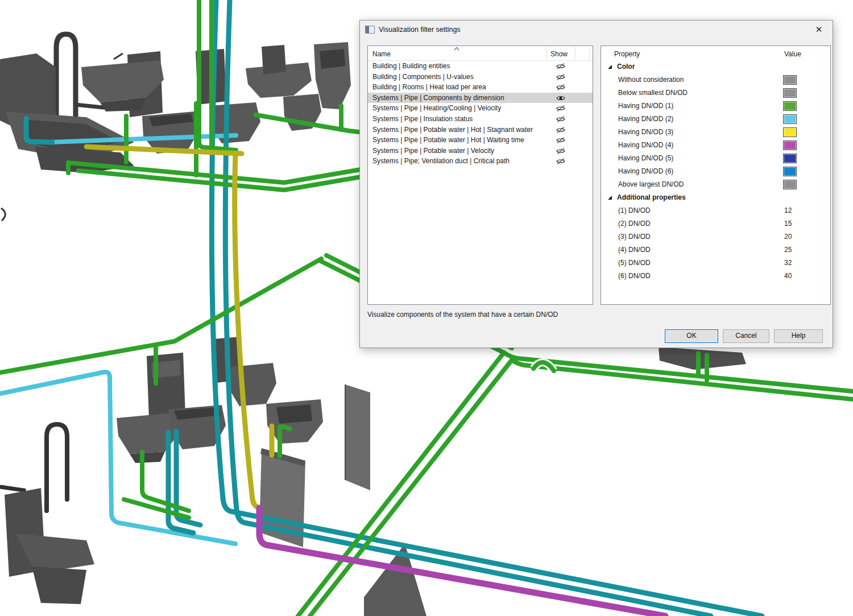 This screenshot has height=616, width=853. Describe the element at coordinates (715, 250) in the screenshot. I see `property-row: (4) DN/OD 25` at that location.